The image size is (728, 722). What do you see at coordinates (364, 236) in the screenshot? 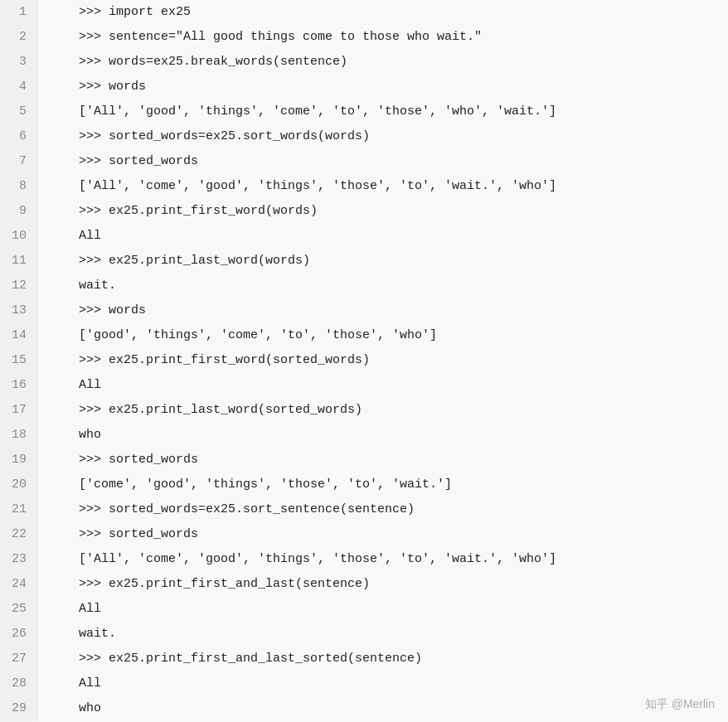
I see `table-row: 10 All` at bounding box center [364, 236].